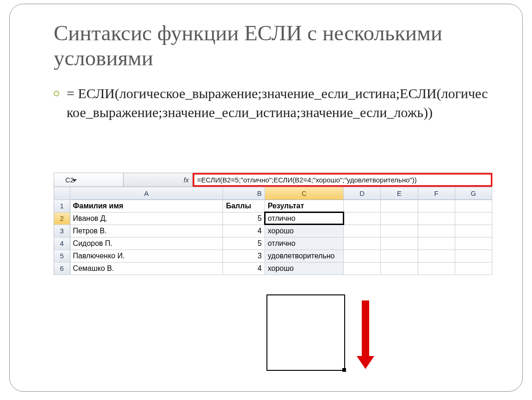  I want to click on row-header-5: 5, so click(62, 256).